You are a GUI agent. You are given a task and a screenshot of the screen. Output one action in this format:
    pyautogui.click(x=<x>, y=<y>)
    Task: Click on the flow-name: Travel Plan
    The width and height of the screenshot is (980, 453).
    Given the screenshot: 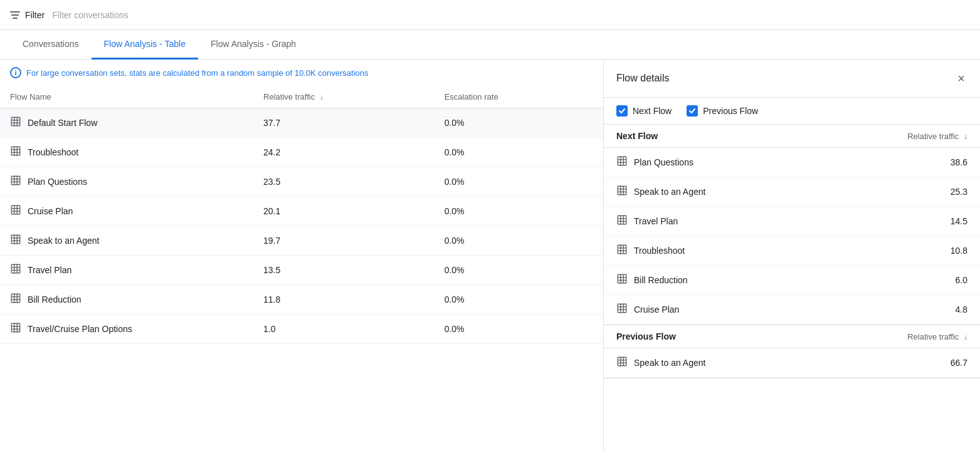 What is the action you would take?
    pyautogui.click(x=50, y=270)
    